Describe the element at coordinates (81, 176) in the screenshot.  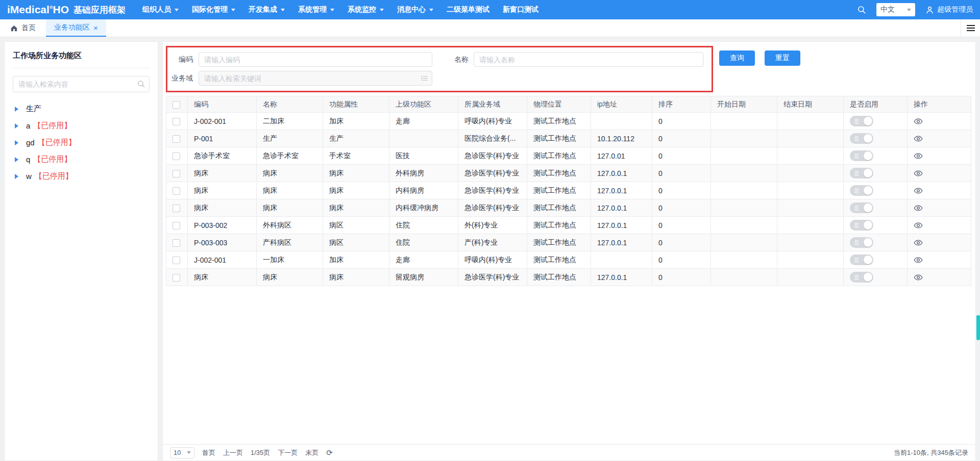
I see `tree-item: w【已停用】` at that location.